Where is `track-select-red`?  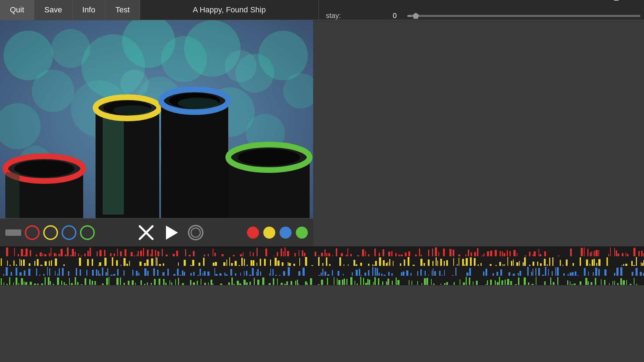
track-select-red is located at coordinates (32, 233).